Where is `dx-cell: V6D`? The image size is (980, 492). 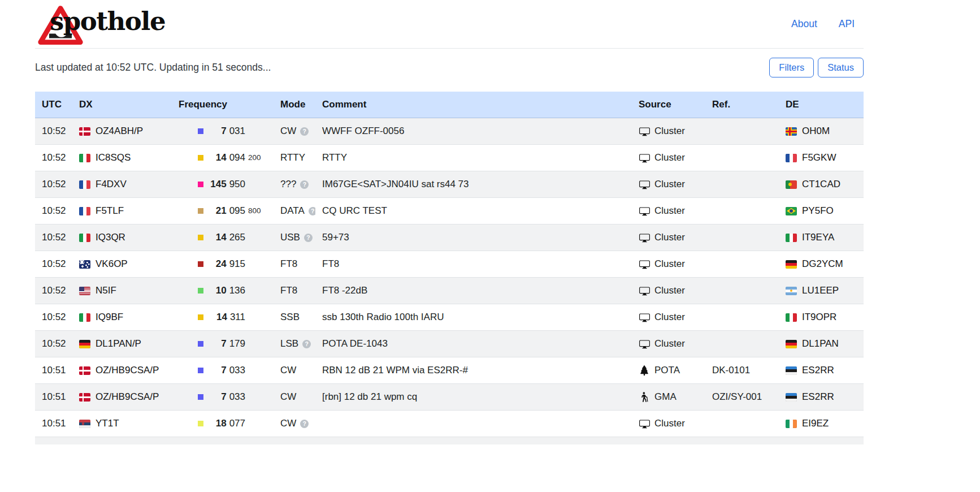 dx-cell: V6D is located at coordinates (122, 441).